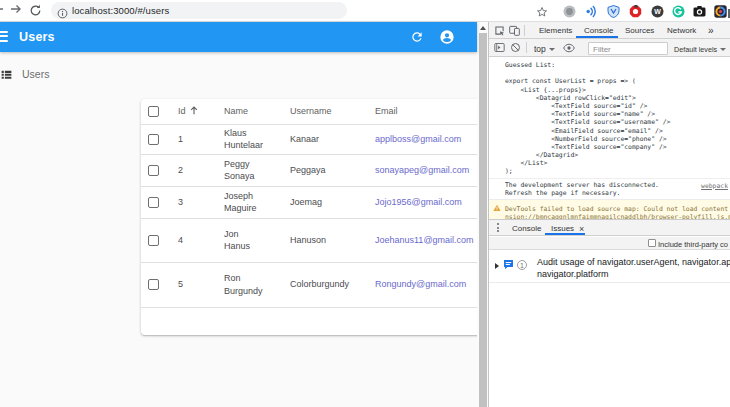 This screenshot has width=730, height=407. What do you see at coordinates (326, 284) in the screenshot?
I see `cell-username: Colorburgundy` at bounding box center [326, 284].